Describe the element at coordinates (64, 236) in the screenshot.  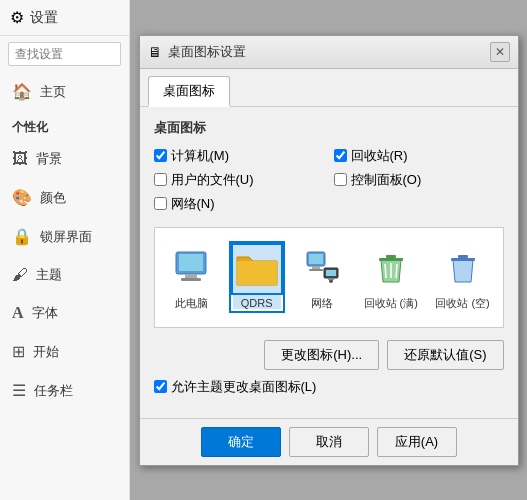
I see `sidebar-item-lockscreen: 🔒 锁屏界面` at that location.